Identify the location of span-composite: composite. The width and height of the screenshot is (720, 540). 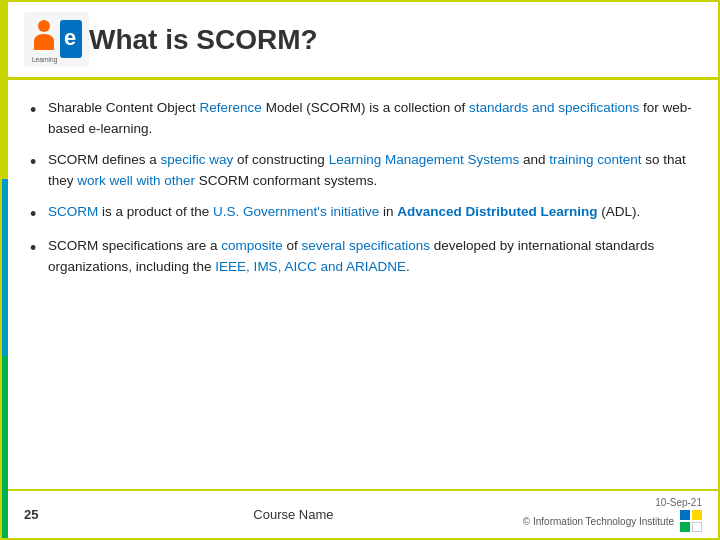
(252, 246).